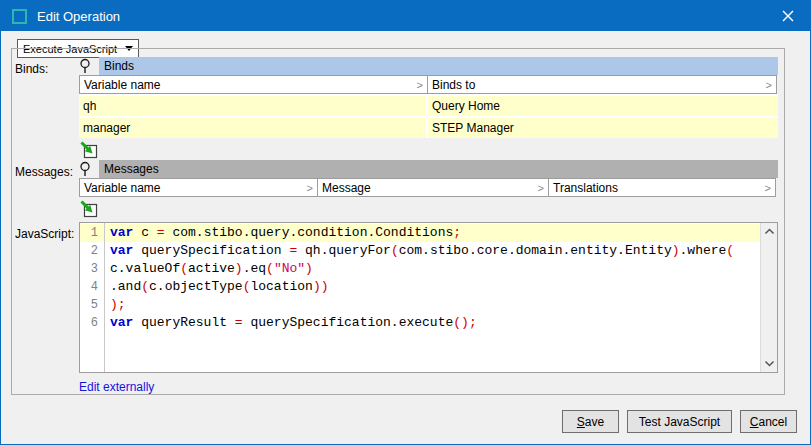 This screenshot has height=445, width=811. What do you see at coordinates (78, 16) in the screenshot?
I see `window-title: Edit Operation` at bounding box center [78, 16].